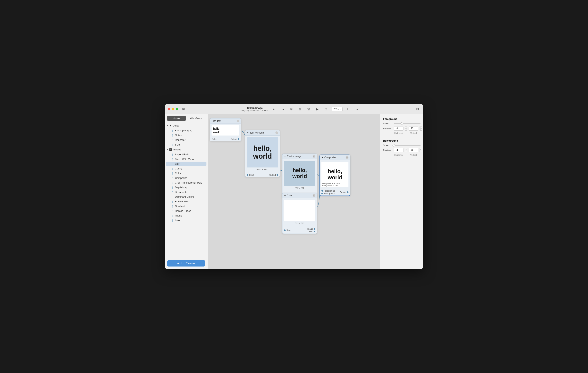 The image size is (588, 373). What do you see at coordinates (180, 206) in the screenshot?
I see `item-label: Gradient` at bounding box center [180, 206].